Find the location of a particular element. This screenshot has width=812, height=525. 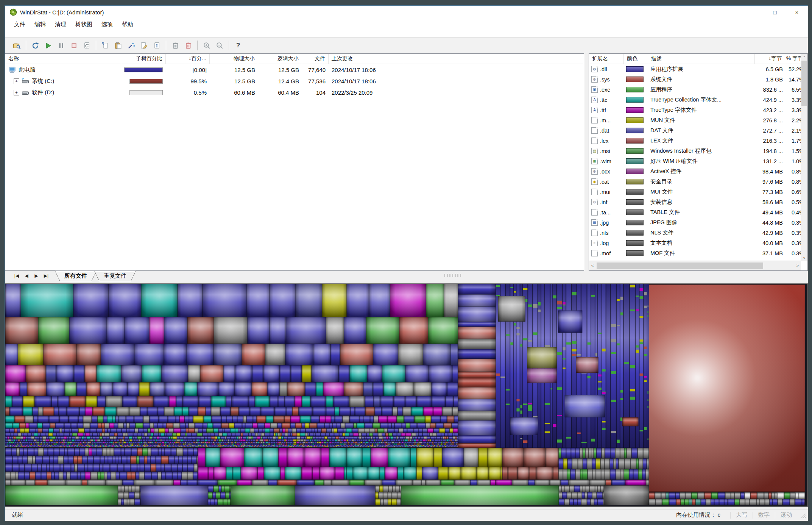

splitter-grip is located at coordinates (453, 275).